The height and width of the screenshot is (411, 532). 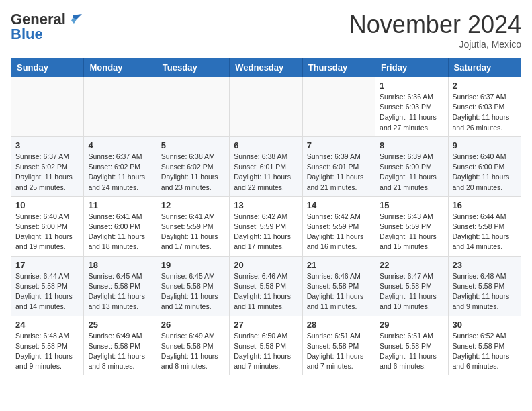 What do you see at coordinates (484, 286) in the screenshot?
I see `day-cell: 23Sunrise: 6:48 AMSunset: 5:58 PMDayligh…` at bounding box center [484, 286].